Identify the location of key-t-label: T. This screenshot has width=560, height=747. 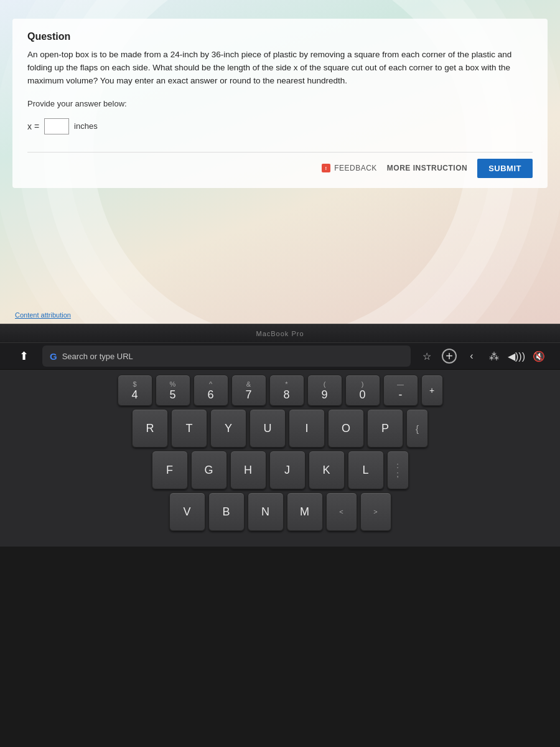
(189, 428).